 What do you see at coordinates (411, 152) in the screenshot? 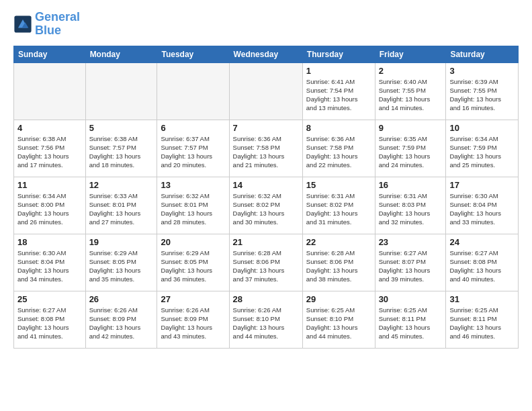
I see `day-info: Sunrise: 6:35 AMSunset: 7:59 PMDaylight:…` at bounding box center [411, 152].